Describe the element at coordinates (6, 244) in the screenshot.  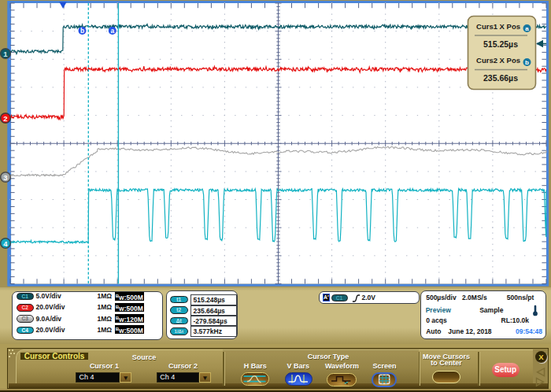
I see `svg-text: 4` at that location.